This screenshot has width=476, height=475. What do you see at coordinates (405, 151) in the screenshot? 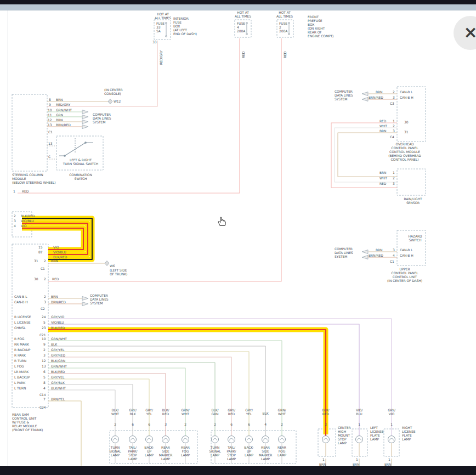
I see `overhead-module-label: OVERHEAD CONTROL PANEL CONTROL MODULE (B…` at bounding box center [405, 151].